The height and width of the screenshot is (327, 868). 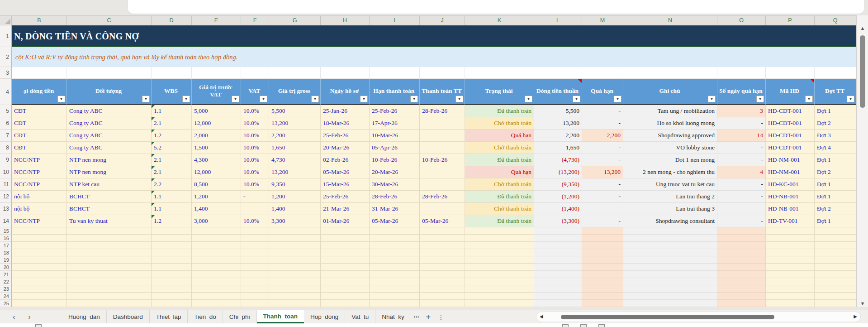 What do you see at coordinates (602, 260) in the screenshot?
I see `cell-M19` at bounding box center [602, 260].